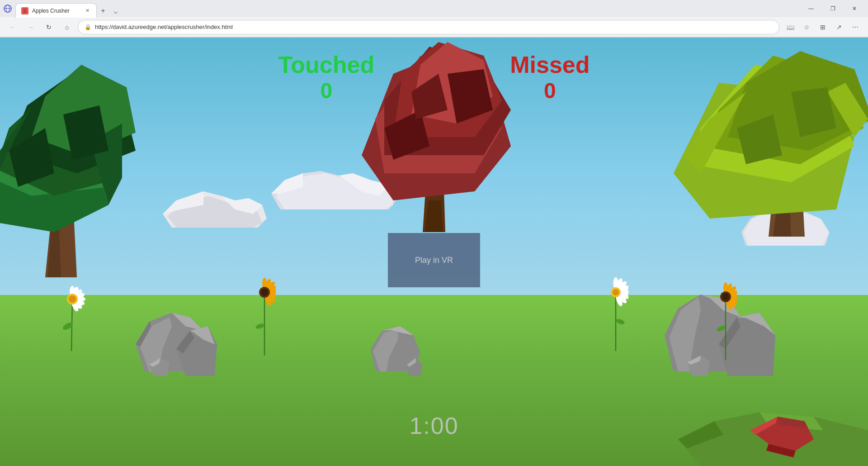 Image resolution: width=868 pixels, height=466 pixels. What do you see at coordinates (434, 19) in the screenshot?
I see `browser-chrome: Apples Crusher ✕ + ⌵ — ❐ ✕ ← → ↻ ⌂ 🔒 htt…` at bounding box center [434, 19].